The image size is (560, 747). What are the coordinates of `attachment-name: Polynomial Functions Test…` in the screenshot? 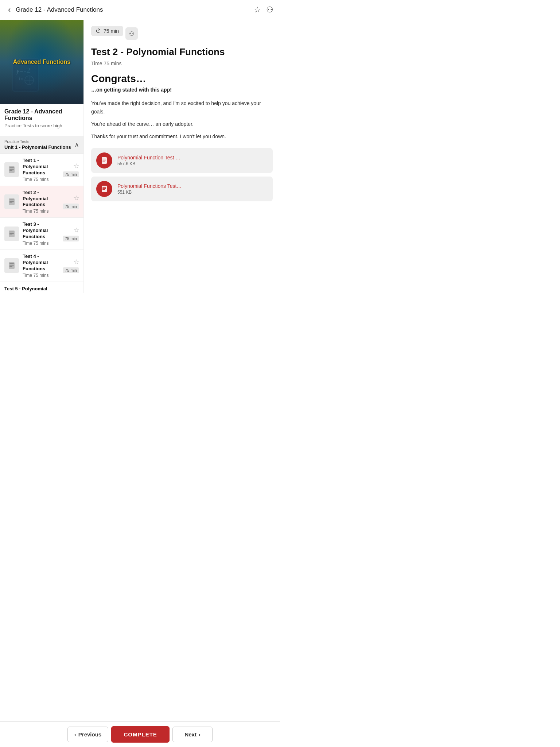 It's located at (192, 186).